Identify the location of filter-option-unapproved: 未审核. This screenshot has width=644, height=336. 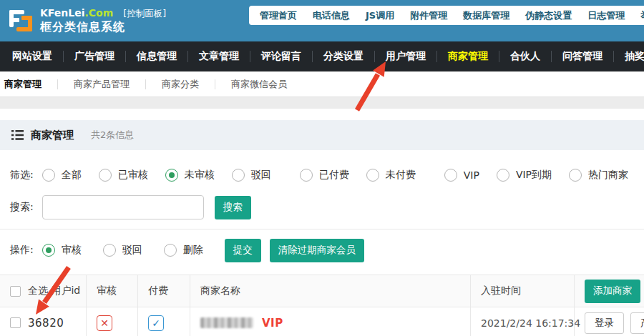
(190, 175).